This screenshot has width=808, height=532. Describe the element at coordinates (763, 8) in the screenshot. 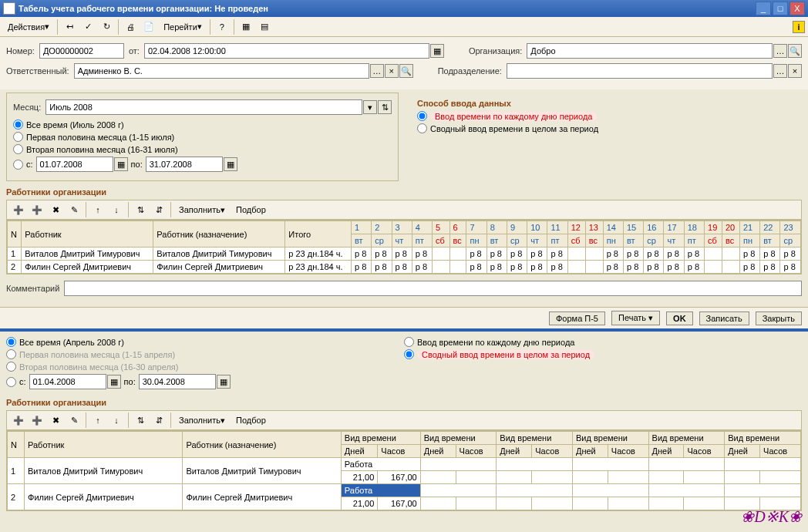

I see `minimize-button: _` at that location.